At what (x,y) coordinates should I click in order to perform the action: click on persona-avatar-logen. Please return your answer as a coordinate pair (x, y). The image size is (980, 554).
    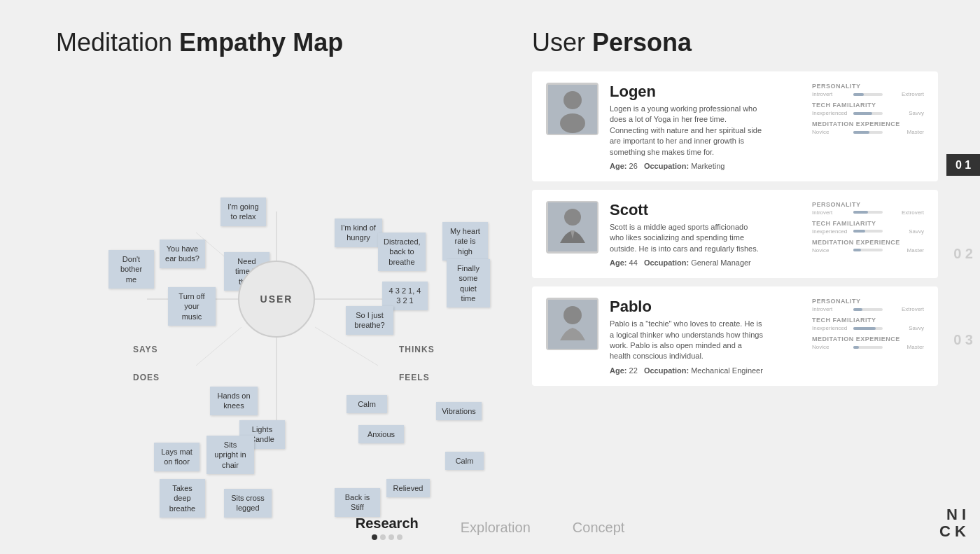
    Looking at the image, I should click on (573, 109).